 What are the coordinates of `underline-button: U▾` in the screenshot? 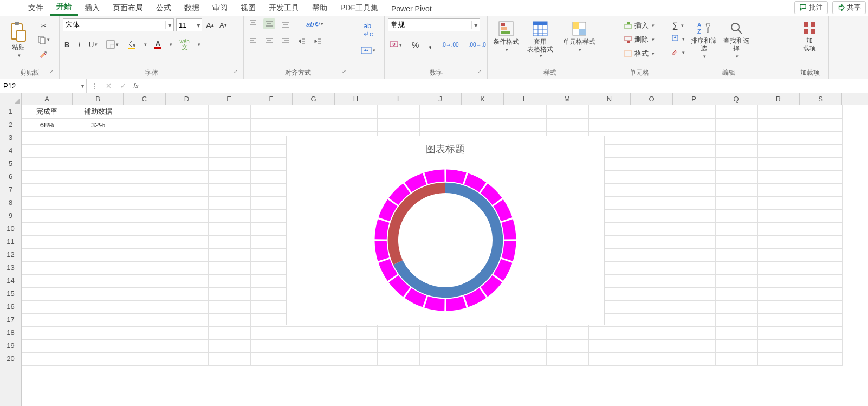 It's located at (93, 44).